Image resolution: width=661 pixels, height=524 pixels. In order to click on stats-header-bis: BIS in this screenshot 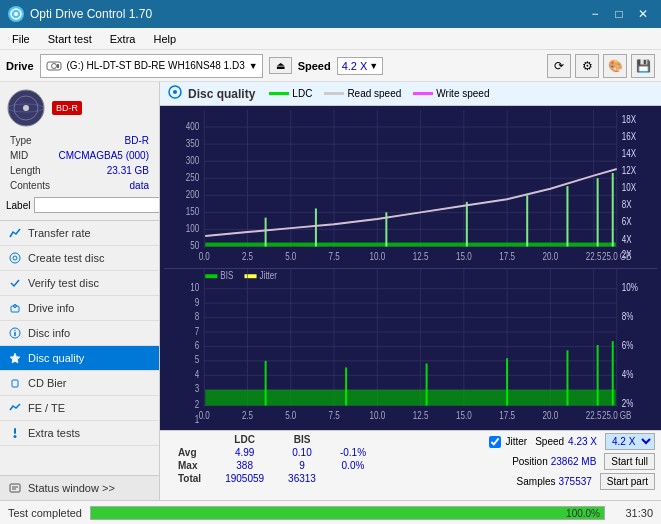, I will do `click(302, 440)`.